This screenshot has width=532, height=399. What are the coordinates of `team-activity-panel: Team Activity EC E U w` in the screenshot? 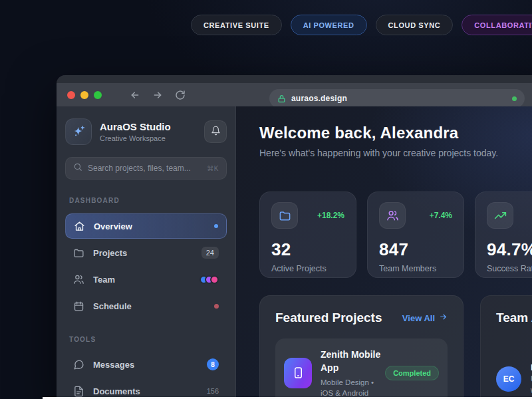 It's located at (506, 347).